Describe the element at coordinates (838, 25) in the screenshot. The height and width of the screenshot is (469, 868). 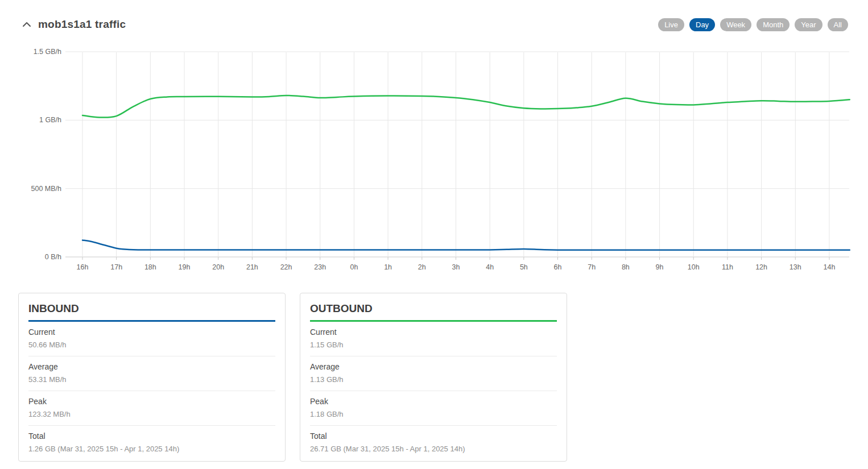
I see `range-button-all: All` at that location.